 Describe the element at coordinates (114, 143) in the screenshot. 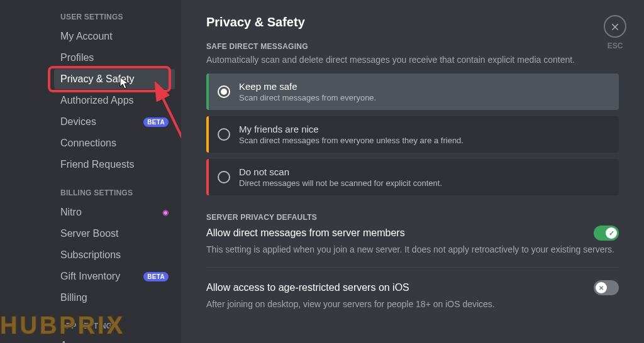

I see `sidebar-item-connections: Connections` at that location.